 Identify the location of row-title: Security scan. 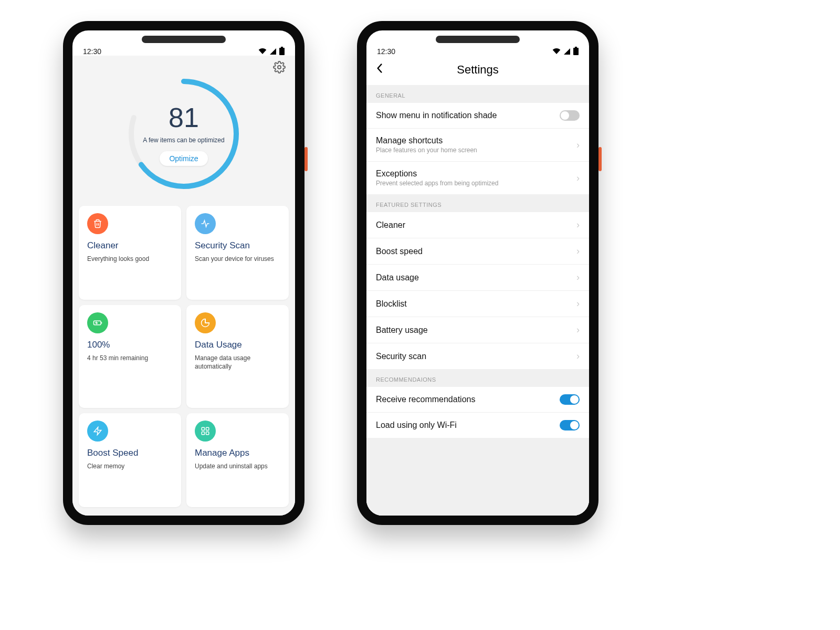
(401, 356).